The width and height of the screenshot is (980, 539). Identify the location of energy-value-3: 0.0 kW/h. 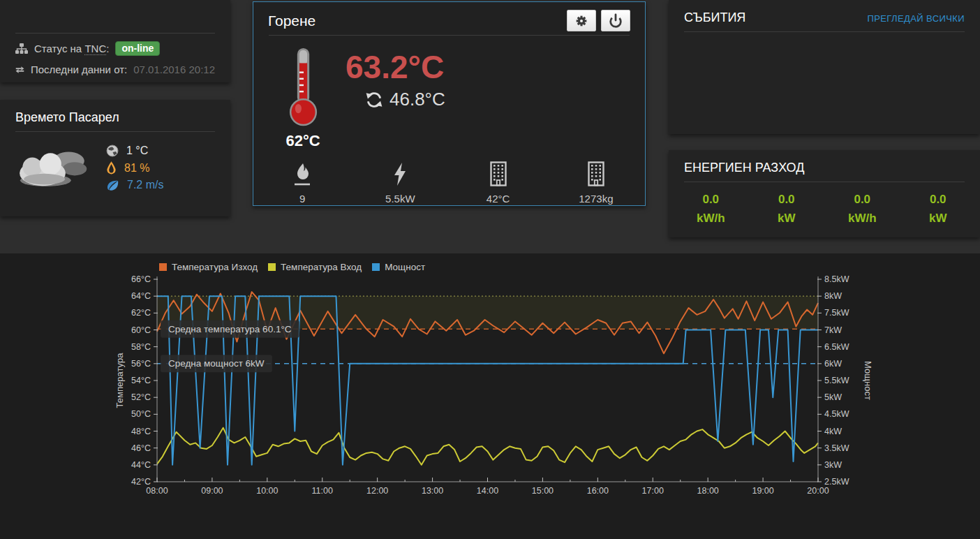
(863, 209).